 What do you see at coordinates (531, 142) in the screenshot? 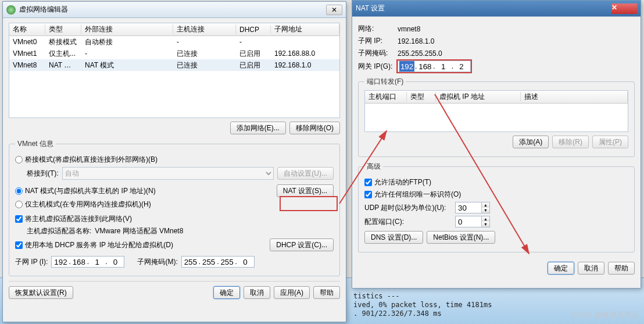
I see `pf-add-button: 添加(A)` at bounding box center [531, 142].